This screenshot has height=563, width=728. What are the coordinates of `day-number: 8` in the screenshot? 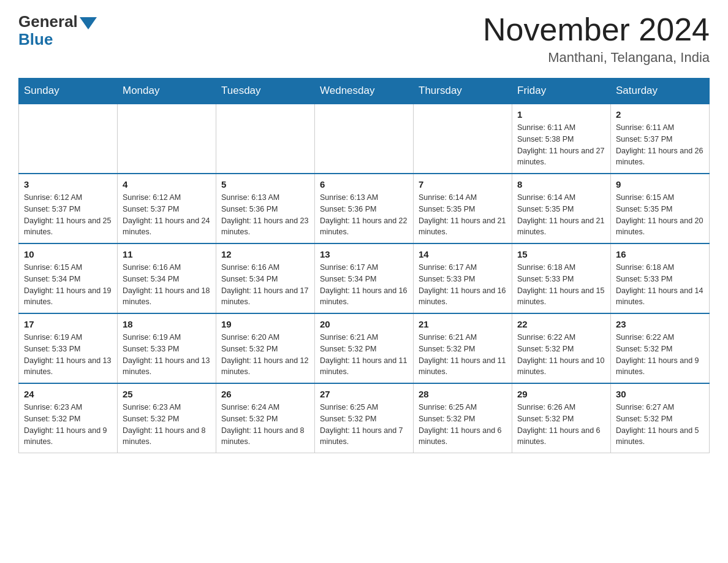 It's located at (561, 184).